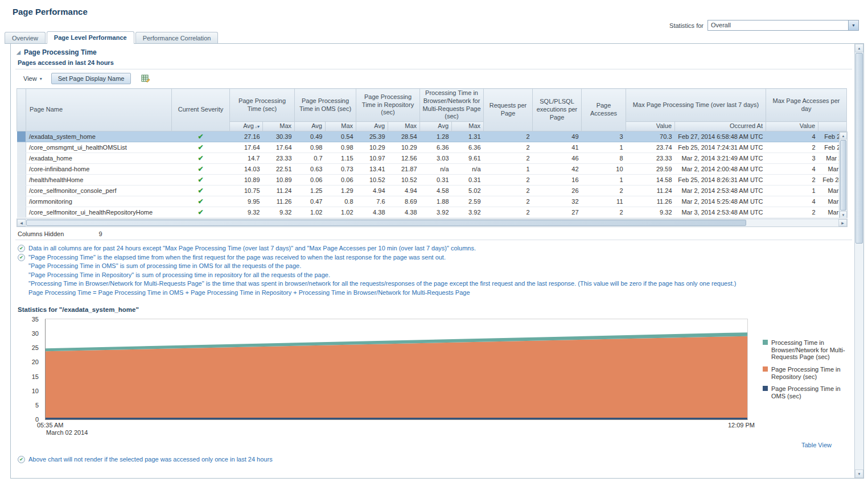 This screenshot has width=868, height=482. I want to click on table-row: /core_selfmonitor_console_perf✔10.7511.2…, so click(432, 191).